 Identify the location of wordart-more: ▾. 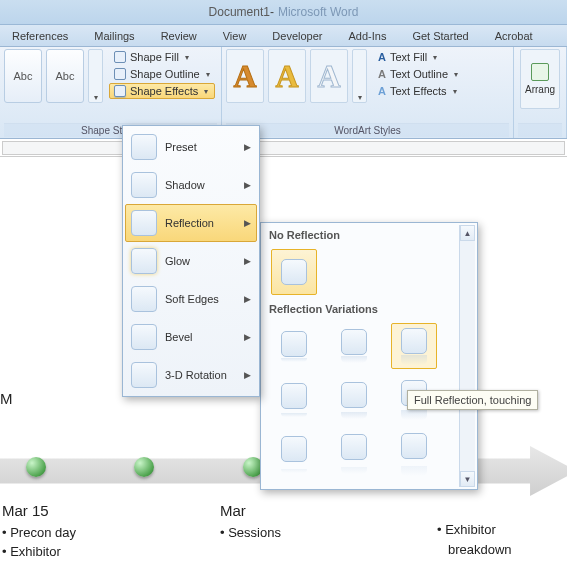
(360, 76).